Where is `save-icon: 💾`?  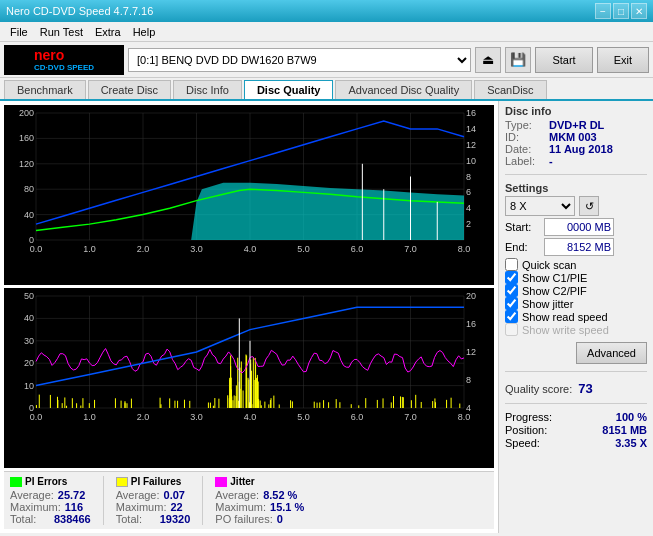
save-icon: 💾 is located at coordinates (518, 60).